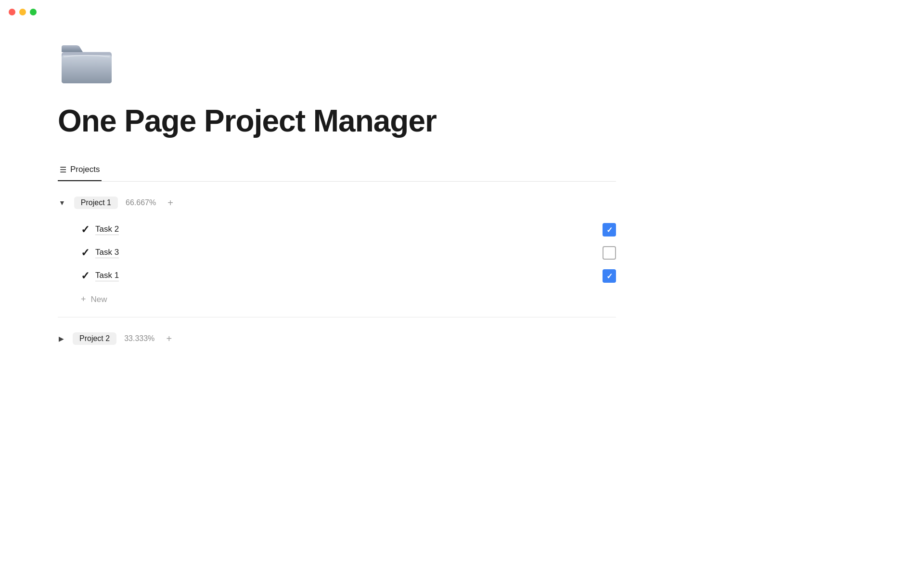  I want to click on project-1-badge: Project 1, so click(96, 203).